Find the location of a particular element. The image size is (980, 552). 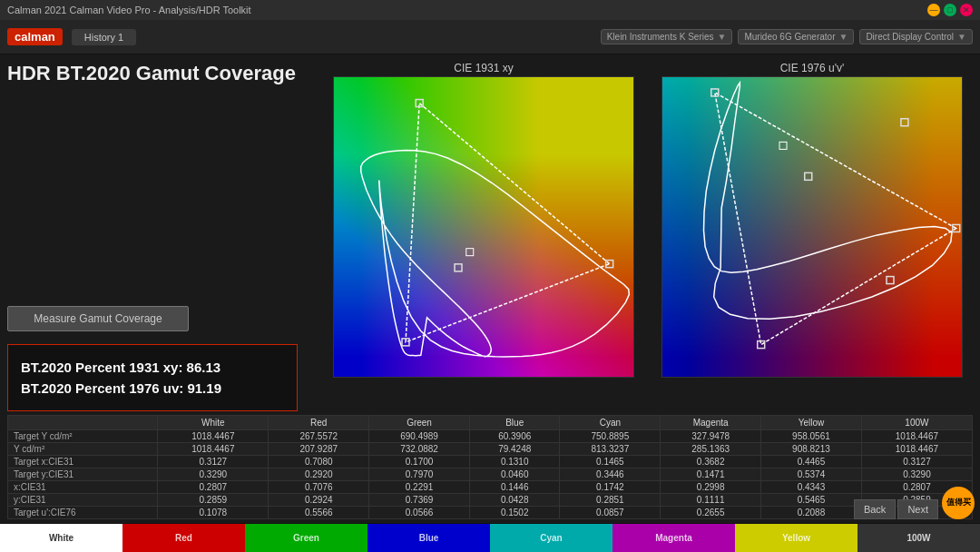

table-row: y:CIE310.28590.29240.73690.04280.28510.1… is located at coordinates (490, 500).